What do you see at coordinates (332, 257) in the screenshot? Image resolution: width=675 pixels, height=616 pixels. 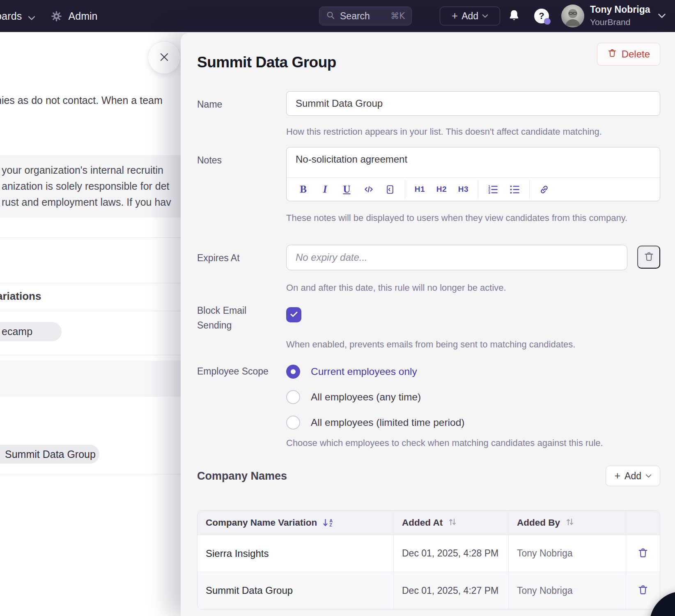 I see `expiry-placeholder: No expiry date...` at bounding box center [332, 257].